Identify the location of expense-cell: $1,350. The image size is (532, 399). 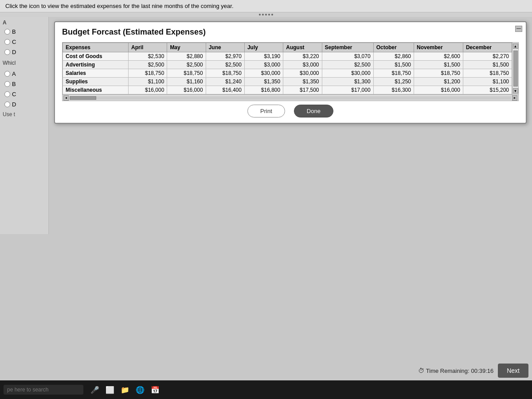
(302, 82).